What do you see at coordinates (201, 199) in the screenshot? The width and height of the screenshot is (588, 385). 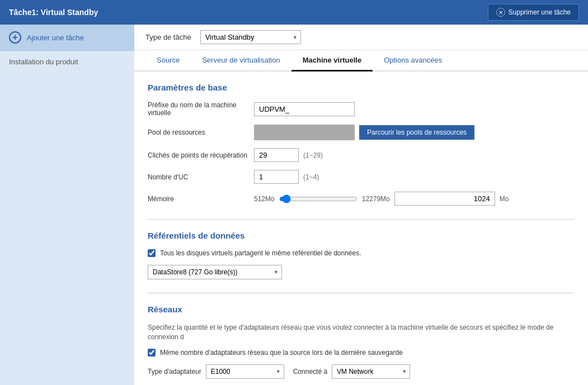 I see `memory-label: Mémoire` at bounding box center [201, 199].